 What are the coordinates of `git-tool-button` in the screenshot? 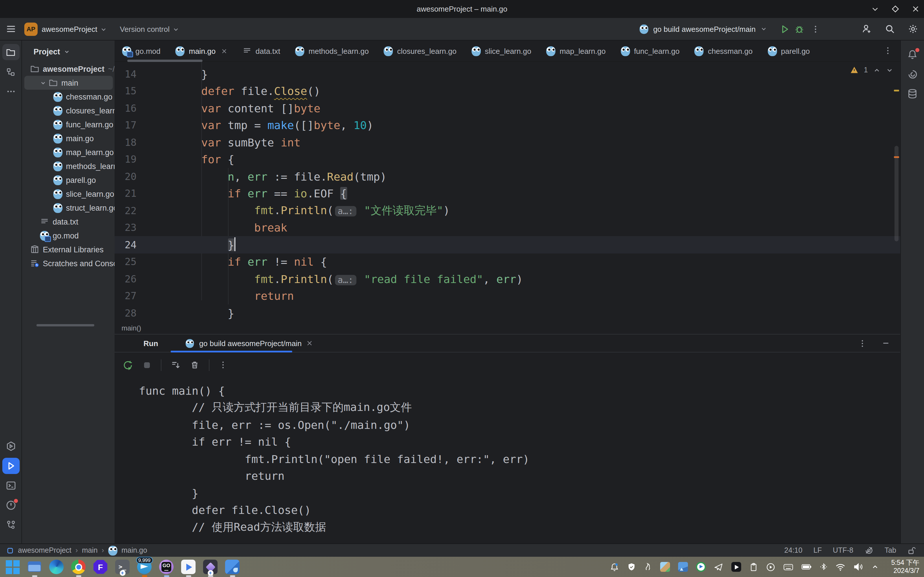 It's located at (11, 525).